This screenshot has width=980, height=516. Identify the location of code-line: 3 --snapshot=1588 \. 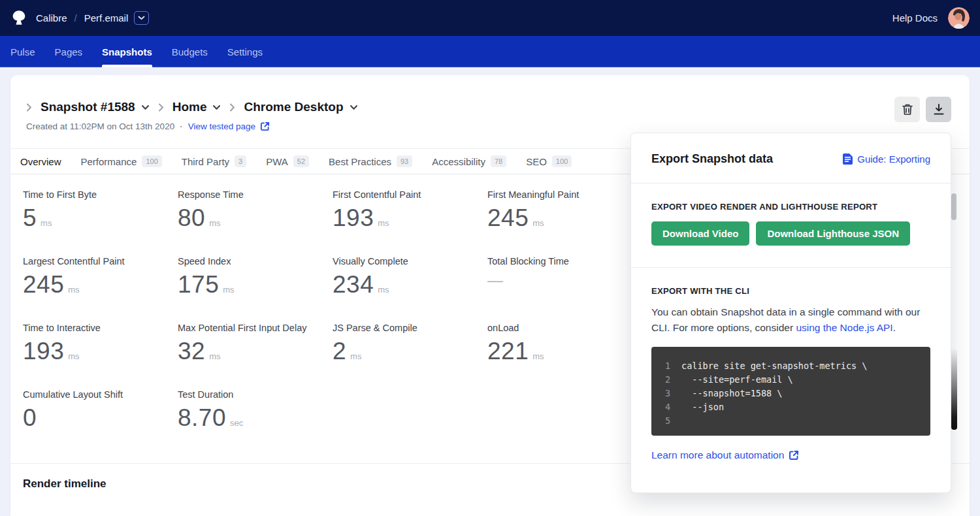
(788, 393).